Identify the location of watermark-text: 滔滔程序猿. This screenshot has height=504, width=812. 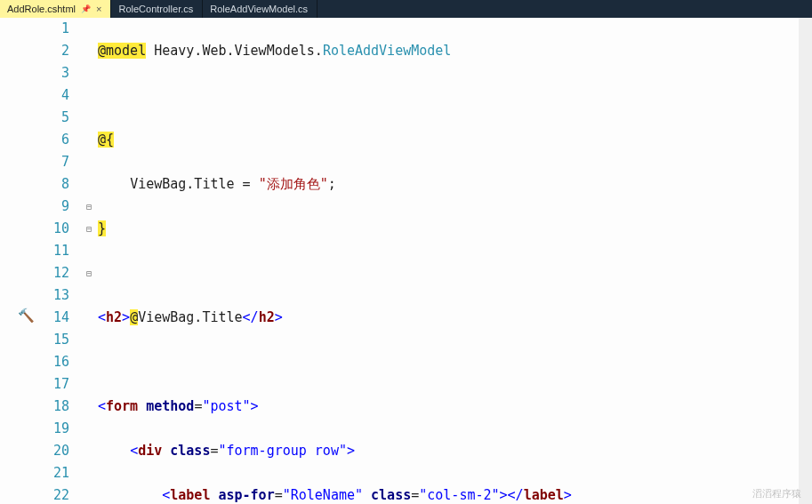
(777, 494).